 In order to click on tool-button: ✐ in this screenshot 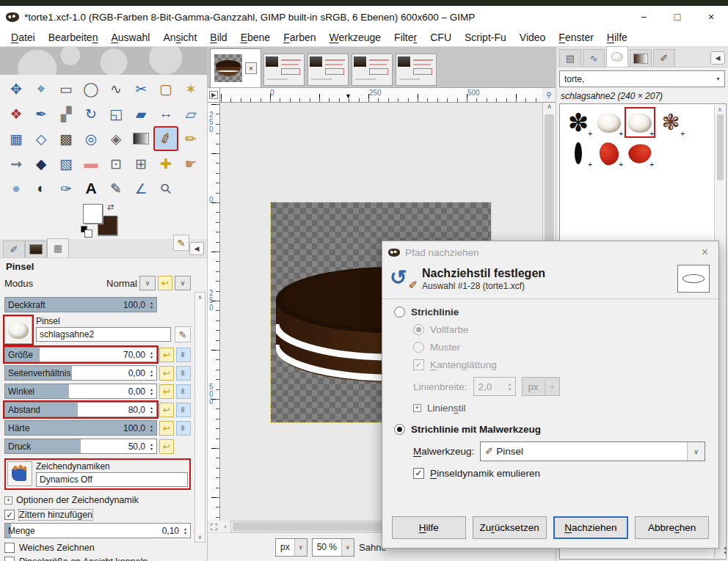, I will do `click(166, 139)`.